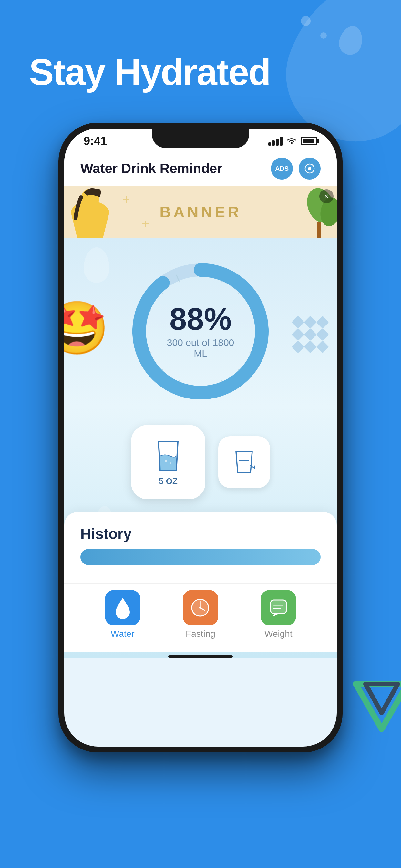 Image resolution: width=401 pixels, height=868 pixels. Describe the element at coordinates (375, 707) in the screenshot. I see `vue-logo-decoration` at that location.